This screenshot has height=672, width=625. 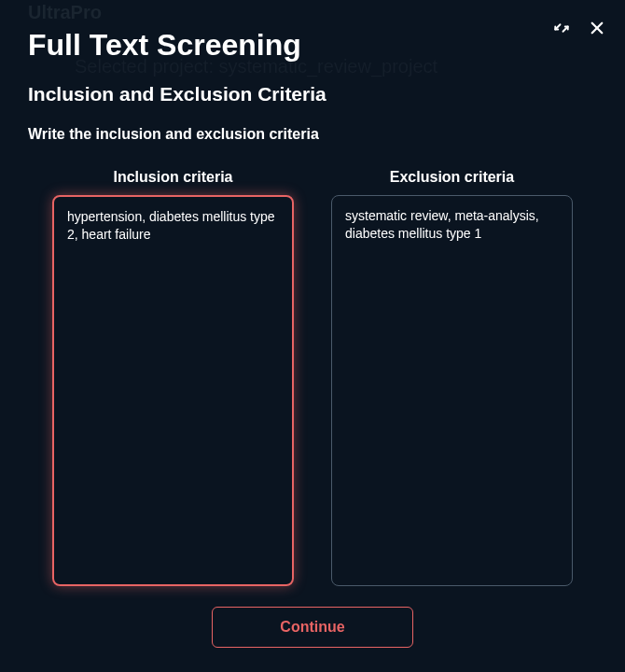 What do you see at coordinates (562, 28) in the screenshot?
I see `expand-icon` at bounding box center [562, 28].